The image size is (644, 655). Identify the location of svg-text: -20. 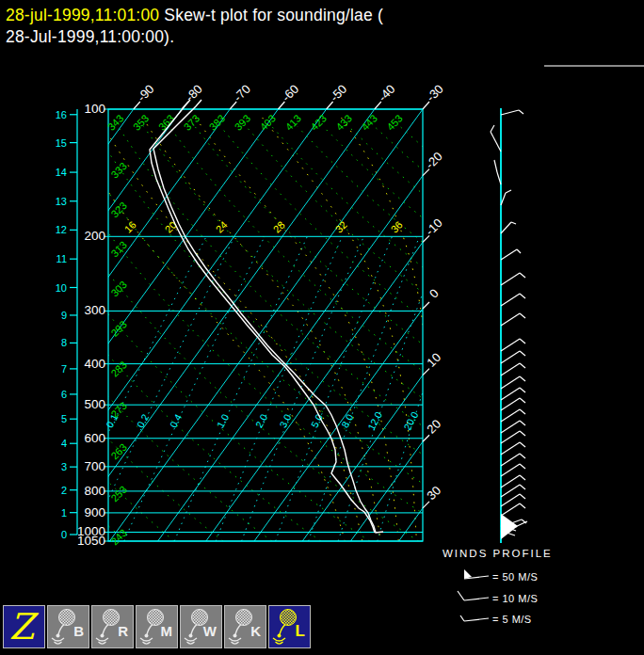
(434, 161).